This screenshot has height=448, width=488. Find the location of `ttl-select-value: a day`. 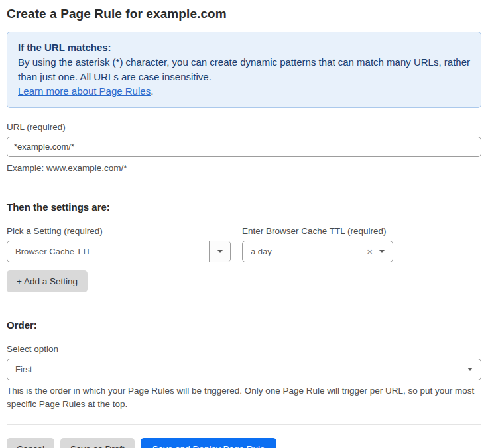

ttl-select-value: a day is located at coordinates (304, 252).